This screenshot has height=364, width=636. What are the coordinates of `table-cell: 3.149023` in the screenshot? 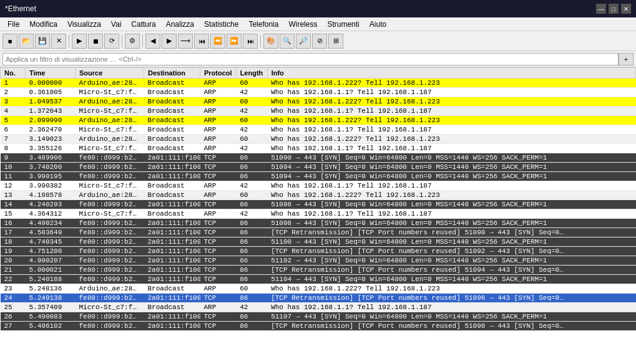 It's located at (51, 140).